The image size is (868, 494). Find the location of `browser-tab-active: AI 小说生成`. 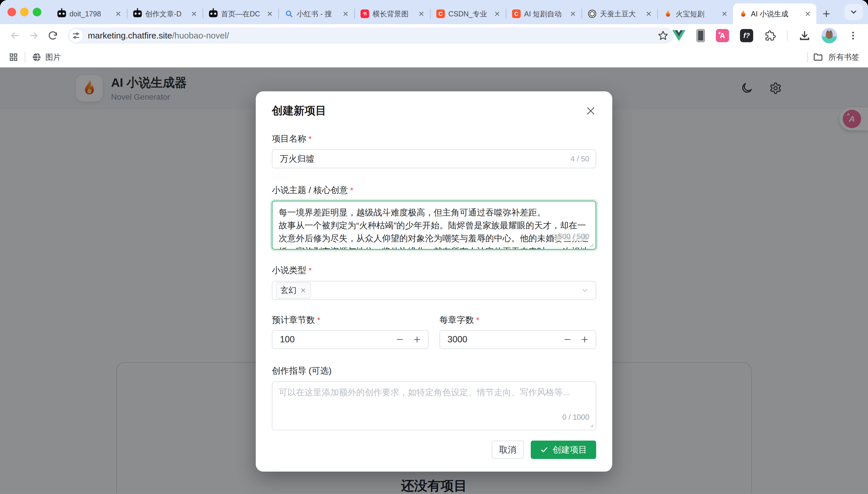

browser-tab-active: AI 小说生成 is located at coordinates (775, 14).